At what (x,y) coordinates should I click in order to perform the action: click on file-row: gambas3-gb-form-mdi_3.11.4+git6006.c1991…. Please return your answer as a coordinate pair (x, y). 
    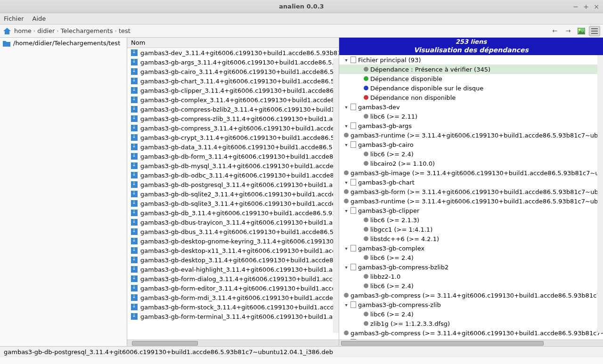
    Looking at the image, I should click on (233, 298).